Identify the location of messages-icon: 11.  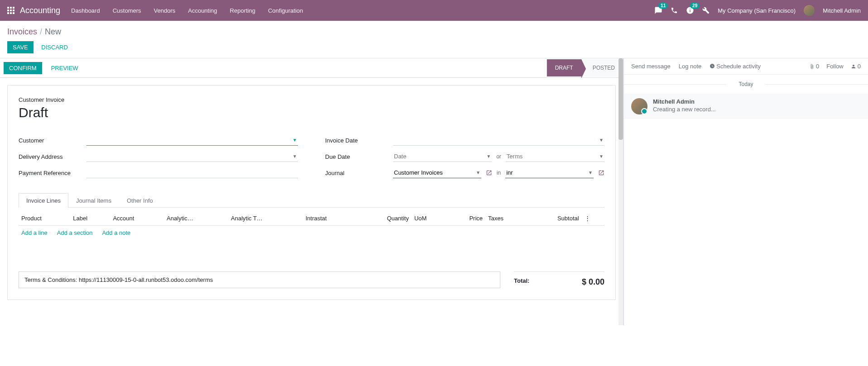
(658, 10).